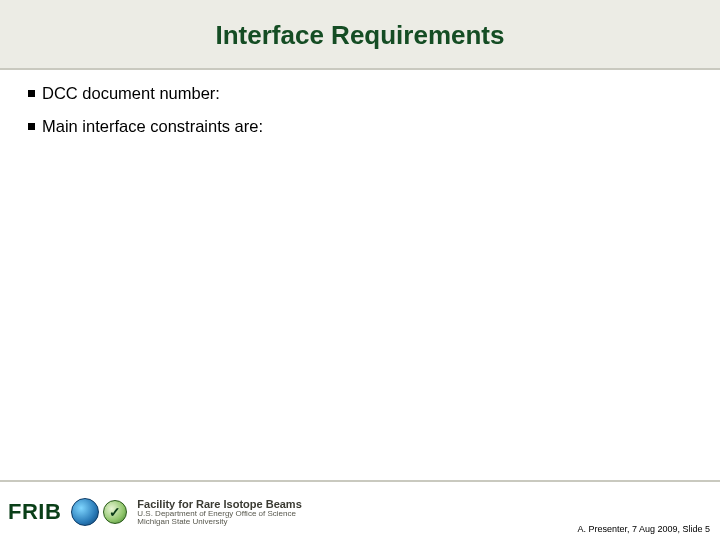 The height and width of the screenshot is (540, 720). What do you see at coordinates (219, 504) in the screenshot?
I see `org-main: Facility for Rare Isotope Beams` at bounding box center [219, 504].